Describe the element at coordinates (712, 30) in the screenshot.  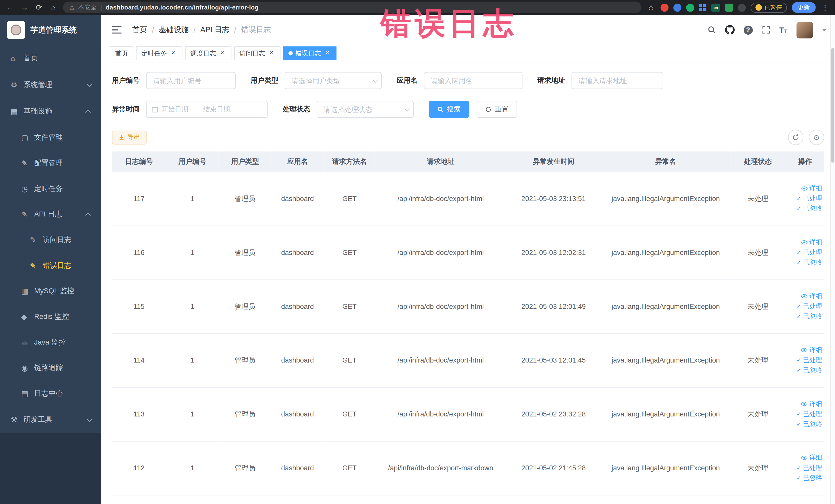
I see `search-icon` at that location.